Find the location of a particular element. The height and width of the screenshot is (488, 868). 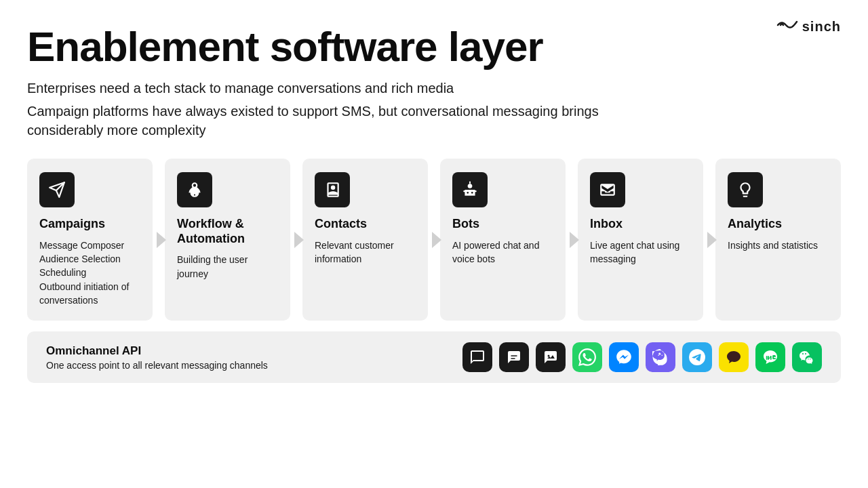

card-campaigns: Campaigns Message ComposerAudience Selec… is located at coordinates (90, 240).